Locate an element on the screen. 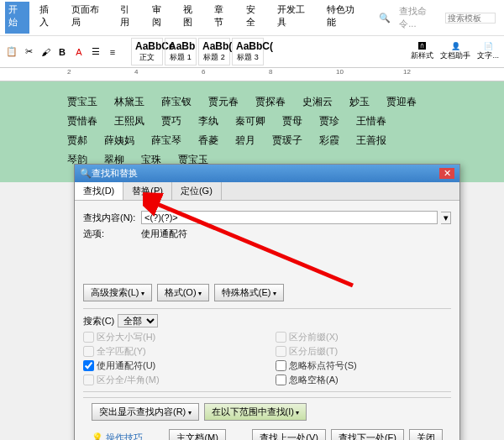  tab-replace: 替换(P) is located at coordinates (148, 191).